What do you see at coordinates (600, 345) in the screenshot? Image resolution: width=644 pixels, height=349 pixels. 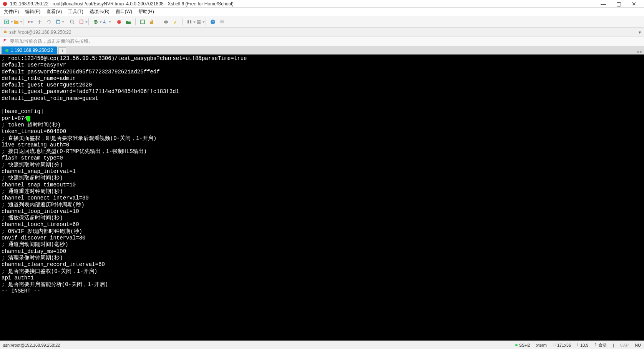 I see `status-sessions: 1 会话` at bounding box center [600, 345].